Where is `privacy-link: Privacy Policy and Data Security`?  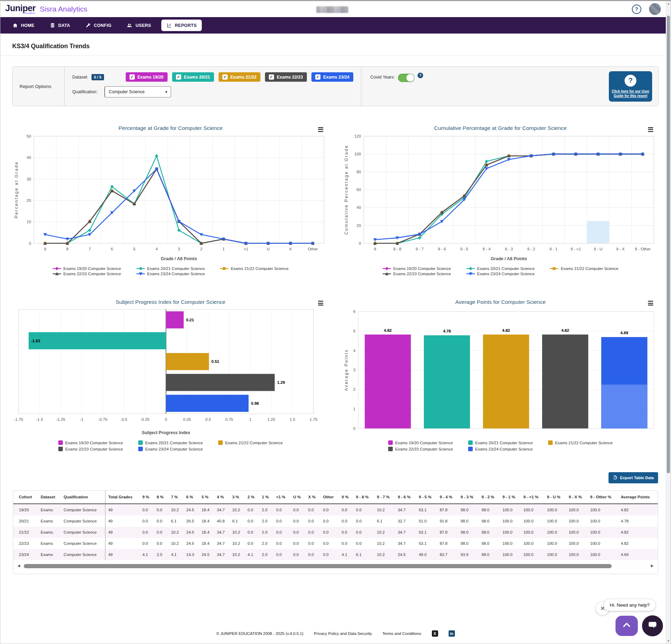
privacy-link: Privacy Policy and Data Security is located at coordinates (343, 634).